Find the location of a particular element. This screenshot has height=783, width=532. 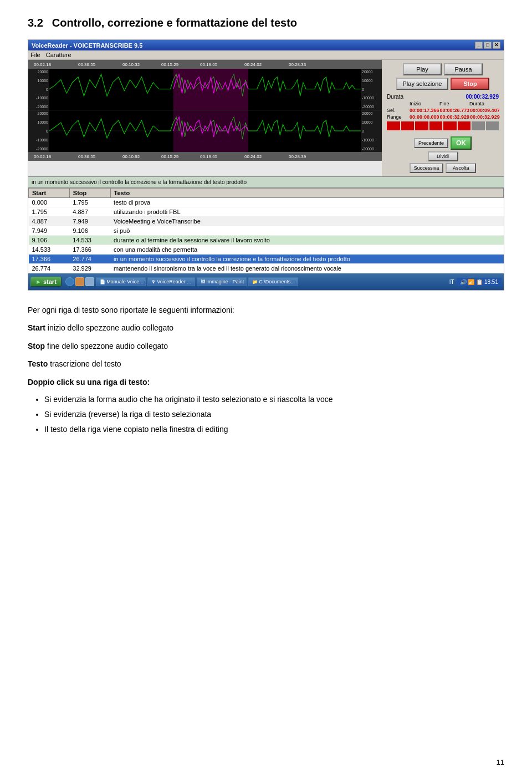

cell-stop: 1.795 is located at coordinates (90, 203).